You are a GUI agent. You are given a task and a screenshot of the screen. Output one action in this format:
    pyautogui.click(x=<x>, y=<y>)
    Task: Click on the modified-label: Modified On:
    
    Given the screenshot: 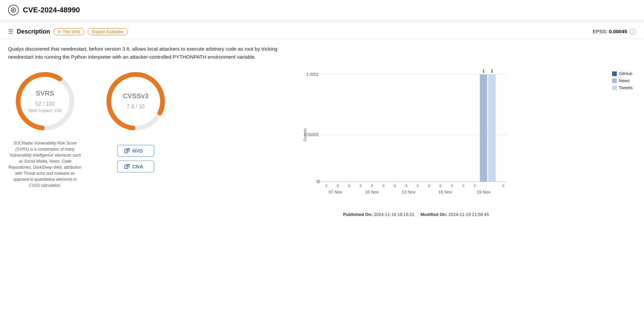 What is the action you would take?
    pyautogui.click(x=434, y=215)
    